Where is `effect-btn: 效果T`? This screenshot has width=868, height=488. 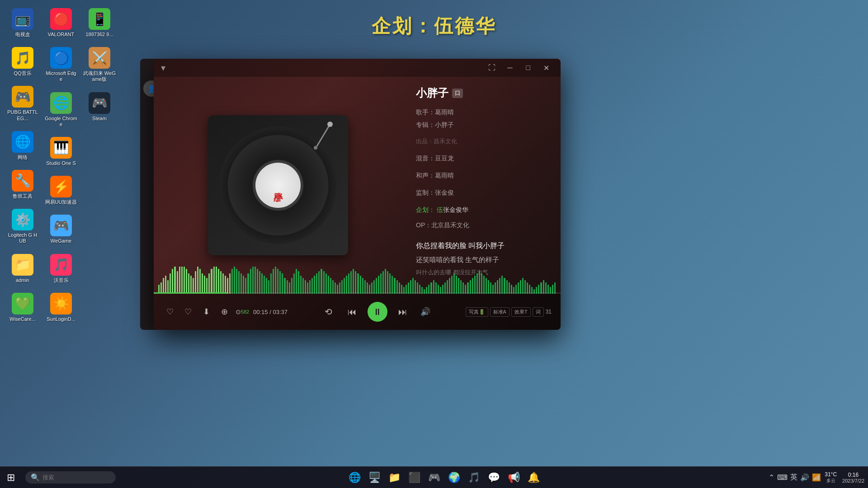 effect-btn: 效果T is located at coordinates (521, 312).